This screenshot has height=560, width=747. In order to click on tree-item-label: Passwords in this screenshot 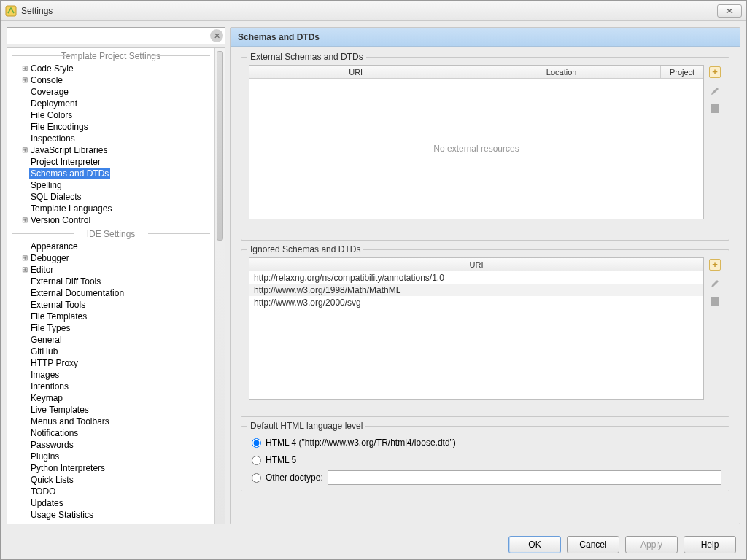, I will do `click(53, 445)`.